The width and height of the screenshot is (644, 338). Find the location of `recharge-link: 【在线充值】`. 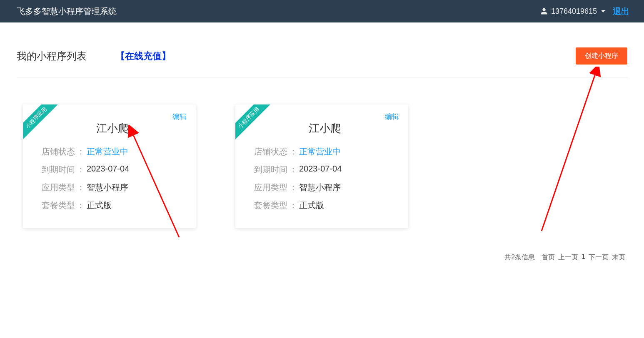

recharge-link: 【在线充值】 is located at coordinates (143, 56).